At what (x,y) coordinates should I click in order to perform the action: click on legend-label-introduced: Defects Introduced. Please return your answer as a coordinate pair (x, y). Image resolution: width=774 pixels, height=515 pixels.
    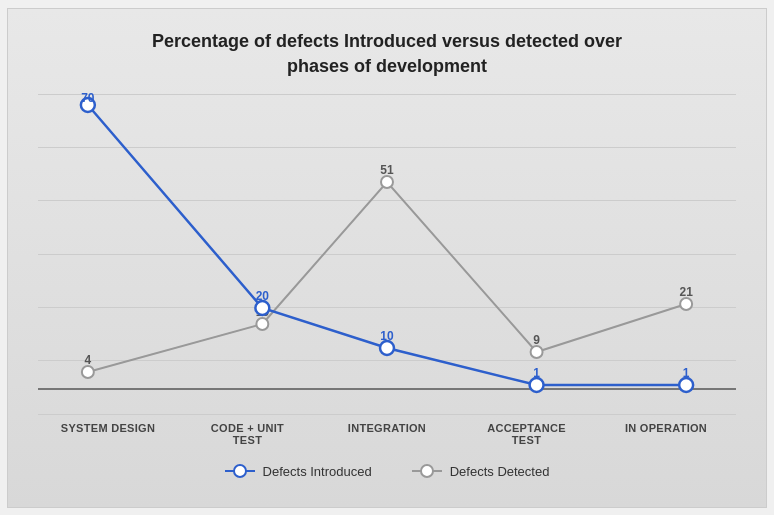
    Looking at the image, I should click on (318, 472).